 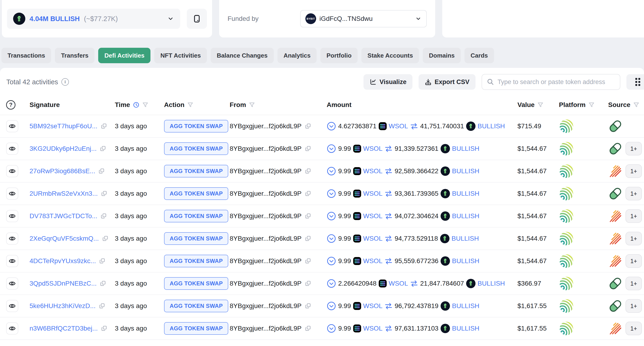 What do you see at coordinates (64, 239) in the screenshot?
I see `signature-link: 2XeGqrQuVF5cskmQ...` at bounding box center [64, 239].